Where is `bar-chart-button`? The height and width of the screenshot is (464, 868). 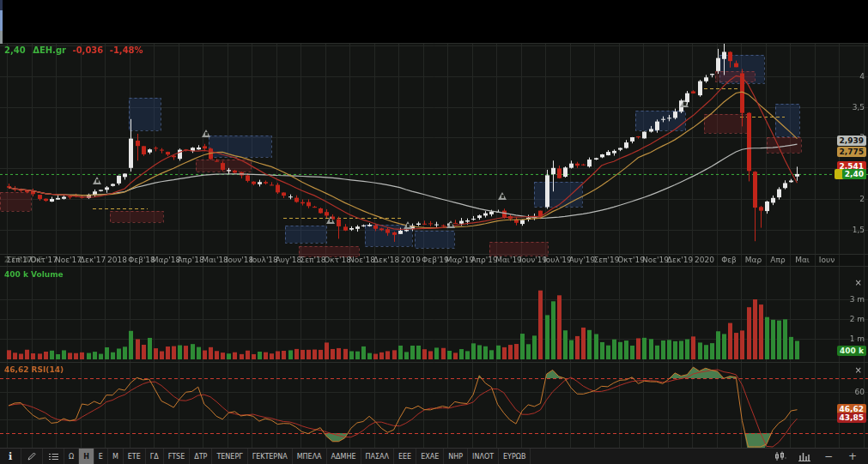
bar-chart-button is located at coordinates (804, 456).